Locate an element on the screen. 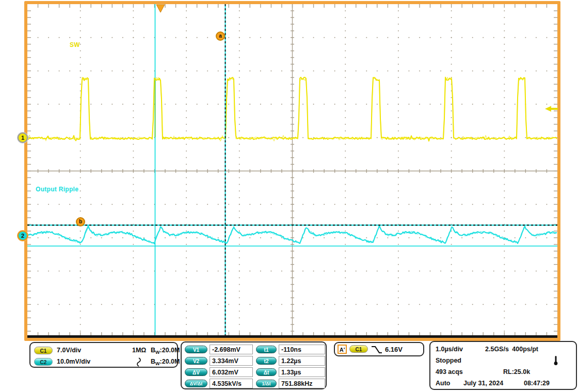  channel1-trace-label: SW is located at coordinates (75, 45).